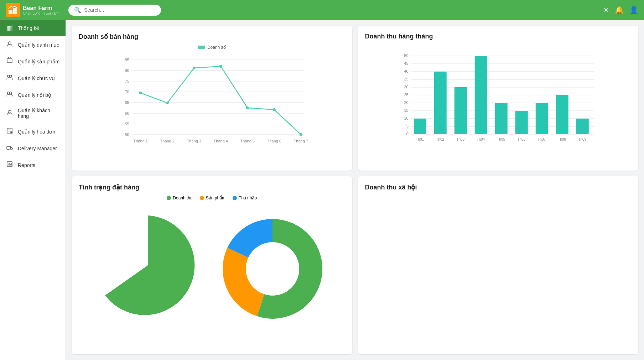 This screenshot has height=360, width=644. What do you see at coordinates (10, 165) in the screenshot?
I see `reports-icon` at bounding box center [10, 165].